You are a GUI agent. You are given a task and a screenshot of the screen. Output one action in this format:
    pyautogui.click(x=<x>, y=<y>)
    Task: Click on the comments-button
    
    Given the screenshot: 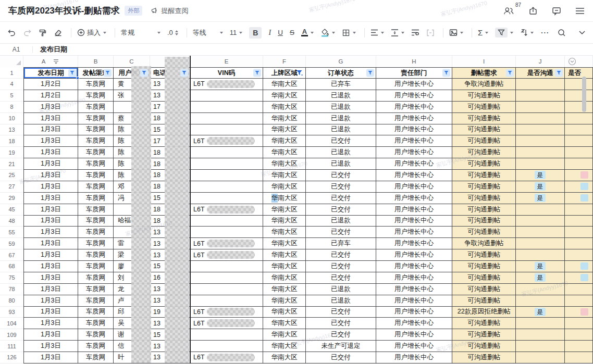 What is the action you would take?
    pyautogui.click(x=557, y=11)
    